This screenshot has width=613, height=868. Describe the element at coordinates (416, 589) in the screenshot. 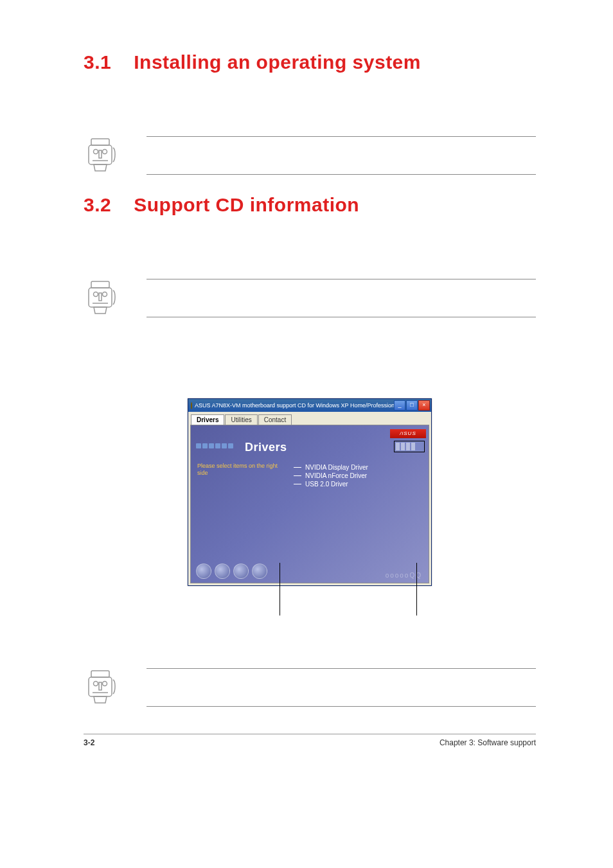

I see `callout-line-right` at that location.